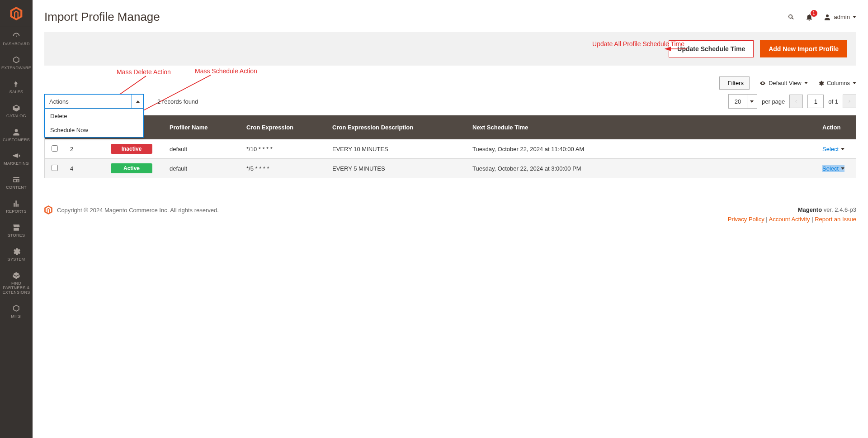  Describe the element at coordinates (94, 116) in the screenshot. I see `mass-action-delete: Delete` at that location.